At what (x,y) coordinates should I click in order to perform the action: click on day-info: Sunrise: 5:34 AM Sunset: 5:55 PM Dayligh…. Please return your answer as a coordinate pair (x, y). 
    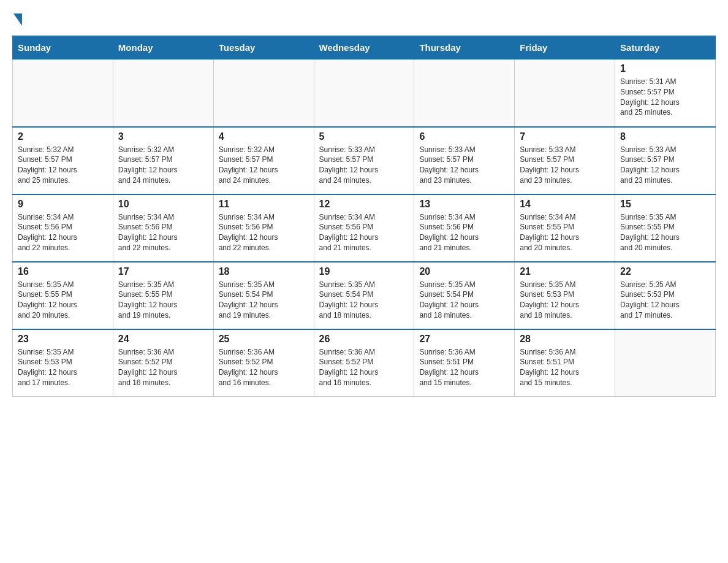
    Looking at the image, I should click on (565, 233).